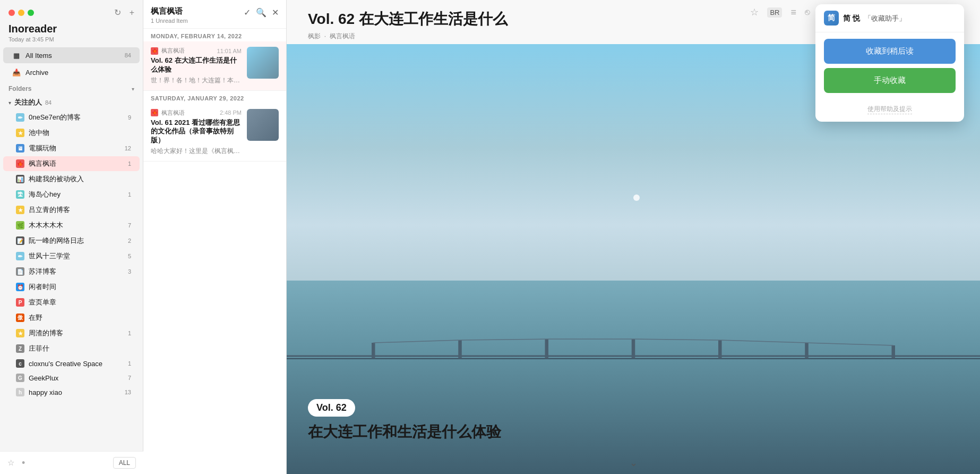  I want to click on user-initials-badge: BR, so click(775, 13).